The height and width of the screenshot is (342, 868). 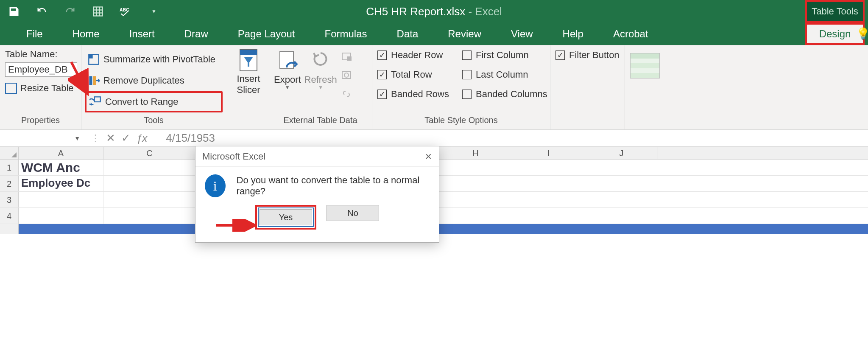 What do you see at coordinates (150, 183) in the screenshot?
I see `cell-C2` at bounding box center [150, 183].